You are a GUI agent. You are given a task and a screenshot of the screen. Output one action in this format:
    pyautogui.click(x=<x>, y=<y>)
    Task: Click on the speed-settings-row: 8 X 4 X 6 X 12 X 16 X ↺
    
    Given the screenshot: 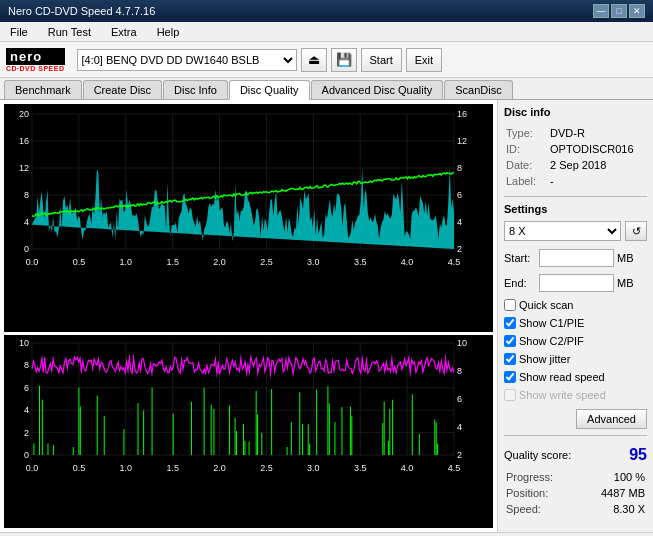 What is the action you would take?
    pyautogui.click(x=576, y=231)
    